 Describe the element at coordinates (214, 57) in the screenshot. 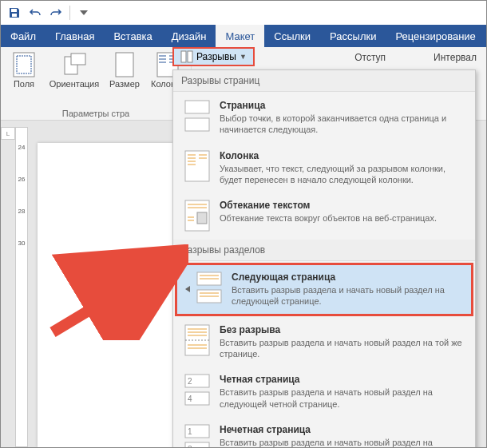

I see `breaks-button: Разрывы ▼` at that location.